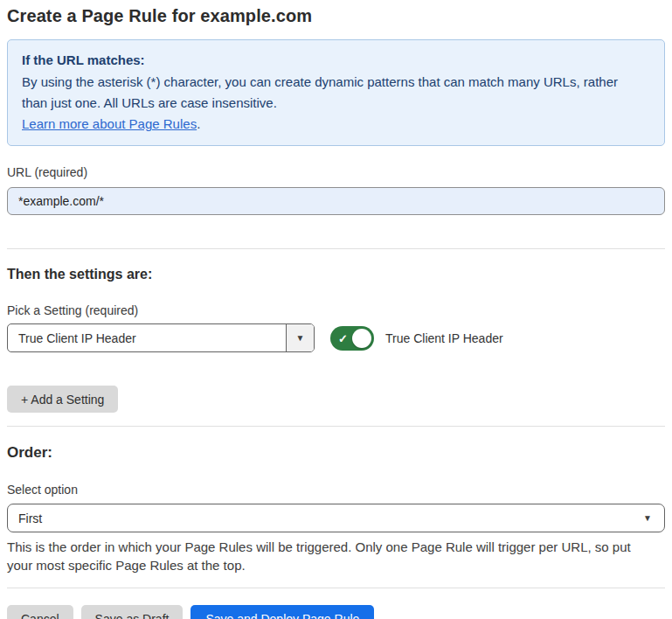  What do you see at coordinates (336, 201) in the screenshot?
I see `url-input` at bounding box center [336, 201].